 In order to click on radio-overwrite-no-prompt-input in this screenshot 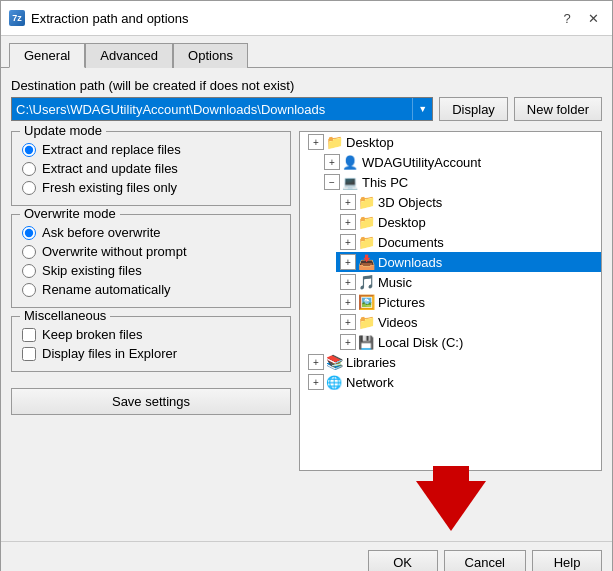, I will do `click(29, 252)`.